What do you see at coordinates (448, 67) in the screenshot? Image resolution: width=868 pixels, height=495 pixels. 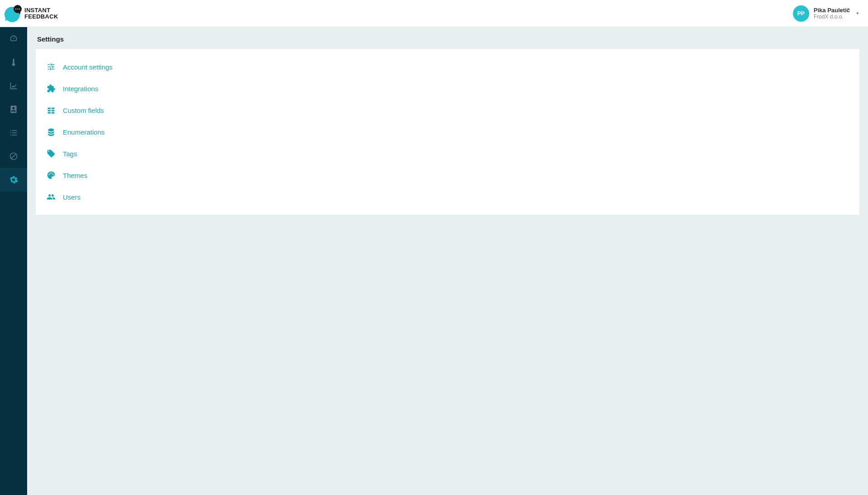 I see `settings-link-account-settings: Account settings` at bounding box center [448, 67].